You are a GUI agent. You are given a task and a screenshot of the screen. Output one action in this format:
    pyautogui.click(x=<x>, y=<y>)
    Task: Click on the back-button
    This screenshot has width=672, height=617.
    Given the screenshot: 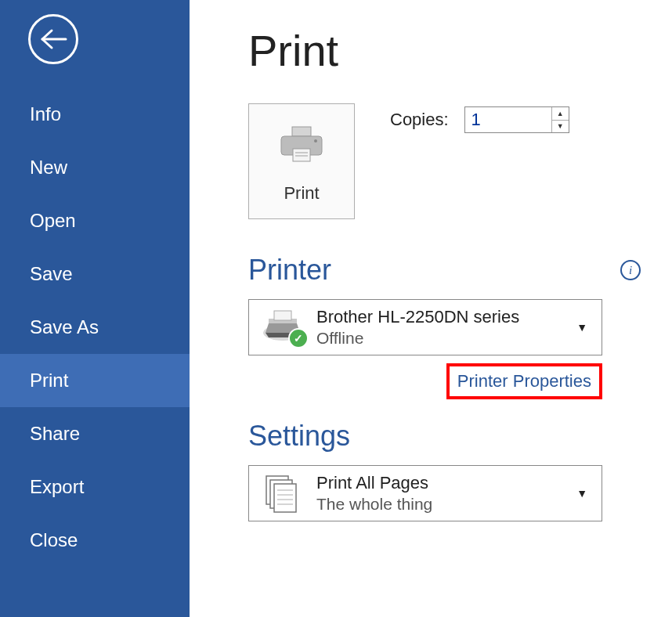 What is the action you would take?
    pyautogui.click(x=53, y=39)
    